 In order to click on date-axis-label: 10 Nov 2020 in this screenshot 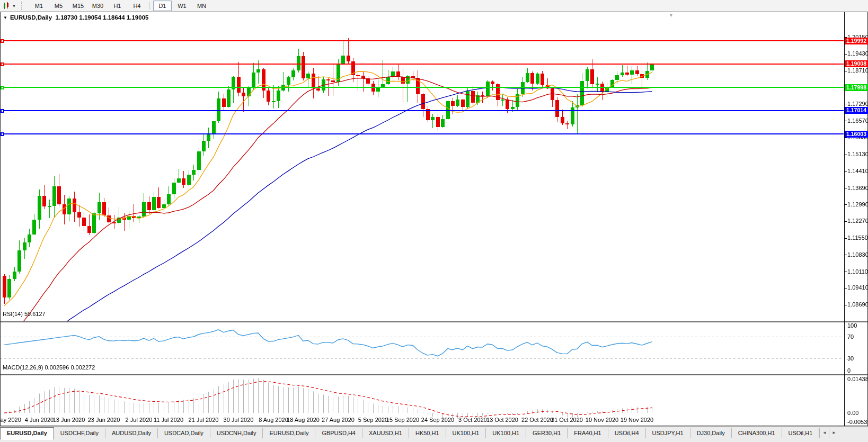, I will do `click(602, 420)`.